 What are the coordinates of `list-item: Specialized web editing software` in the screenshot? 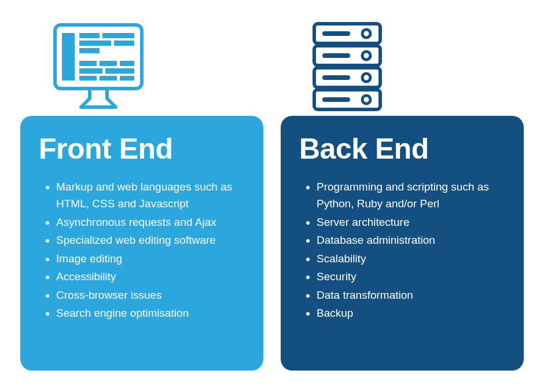 It's located at (150, 240).